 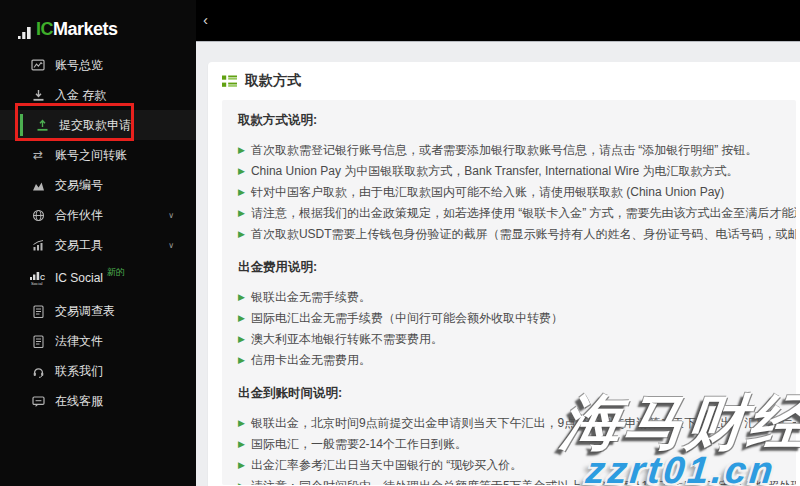 I want to click on logo-text-markets: Markets, so click(x=86, y=30).